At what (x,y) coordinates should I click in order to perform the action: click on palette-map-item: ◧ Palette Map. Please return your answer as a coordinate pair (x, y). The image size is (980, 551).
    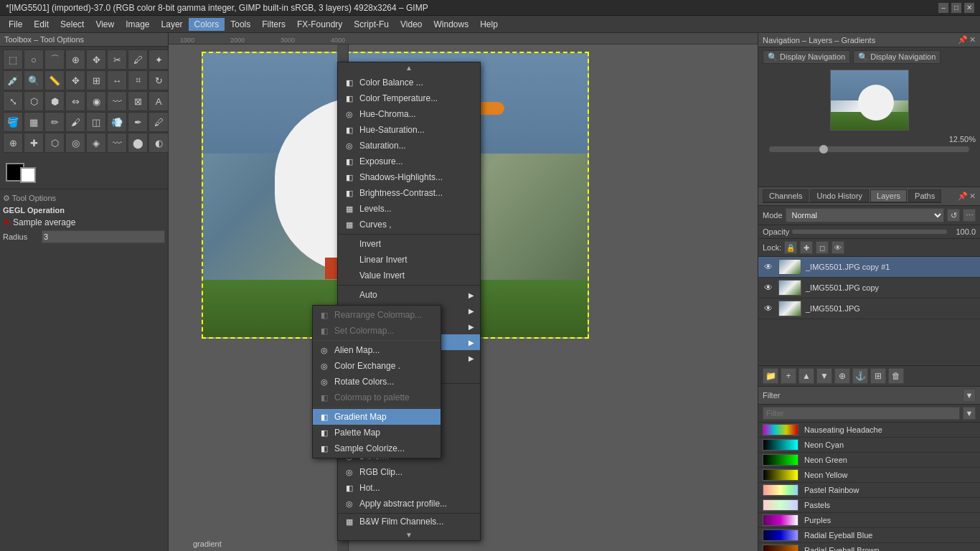
    Looking at the image, I should click on (377, 433).